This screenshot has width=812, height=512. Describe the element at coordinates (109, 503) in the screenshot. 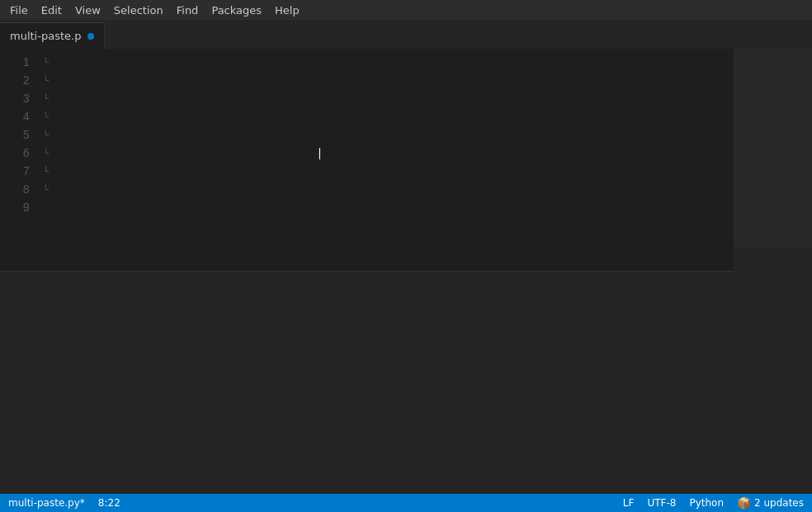

I see `status-position: 8:22` at that location.